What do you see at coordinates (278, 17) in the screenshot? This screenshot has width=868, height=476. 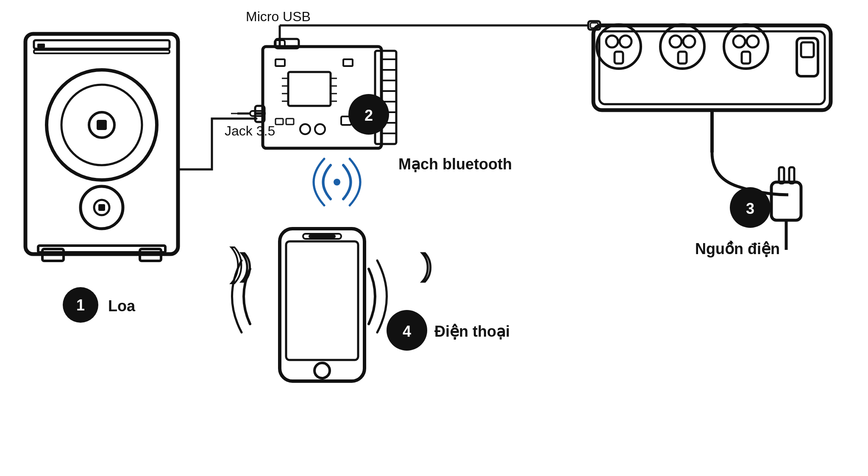 I see `micro-usb-label: Micro USB` at bounding box center [278, 17].